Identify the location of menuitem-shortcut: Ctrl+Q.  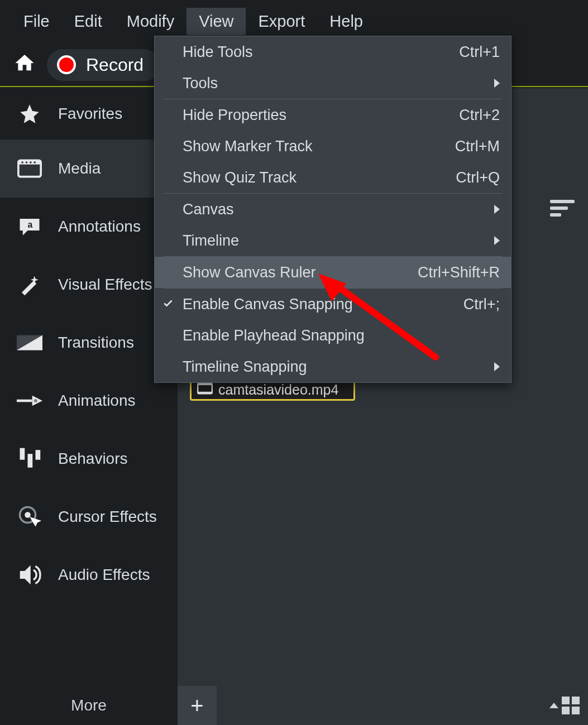
(478, 177).